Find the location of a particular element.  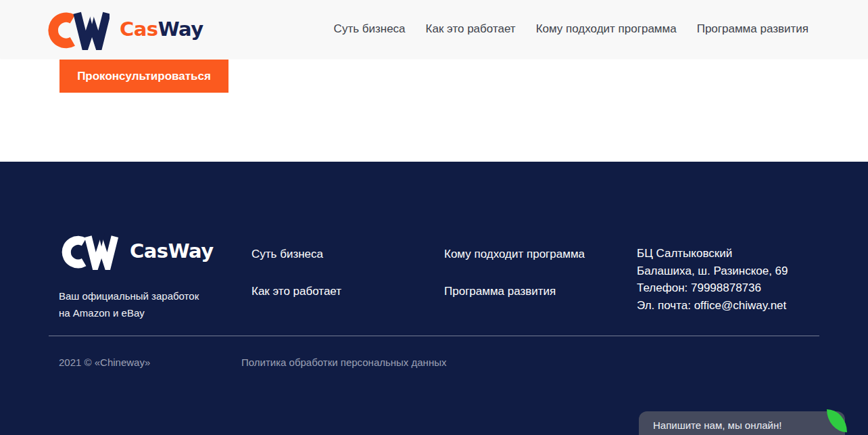

footer-logo-wordmark: CasWay is located at coordinates (172, 251).